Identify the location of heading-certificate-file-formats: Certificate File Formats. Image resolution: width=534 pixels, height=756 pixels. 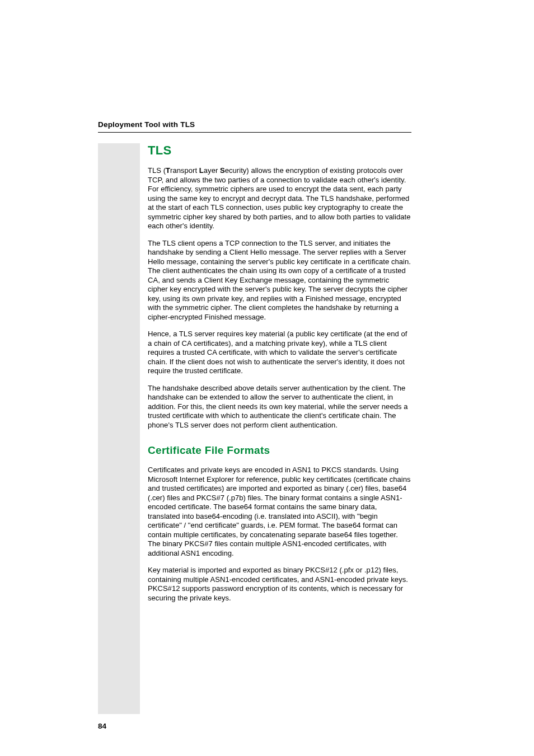
(279, 450).